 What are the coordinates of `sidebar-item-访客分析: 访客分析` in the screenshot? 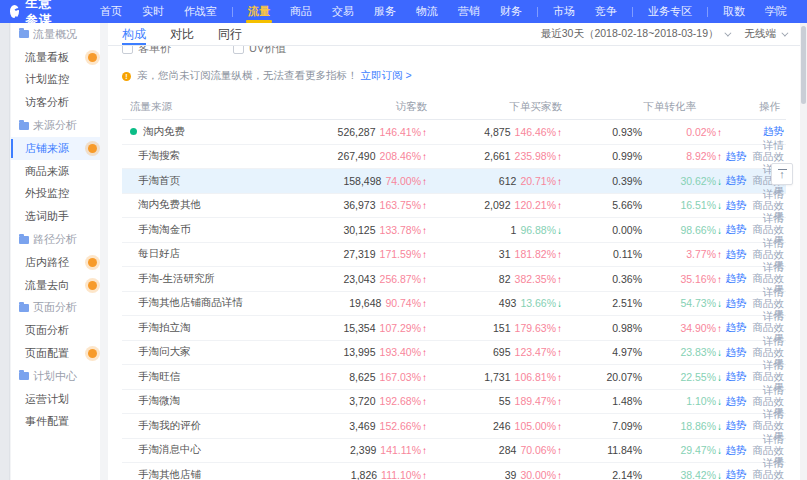 It's located at (56, 102).